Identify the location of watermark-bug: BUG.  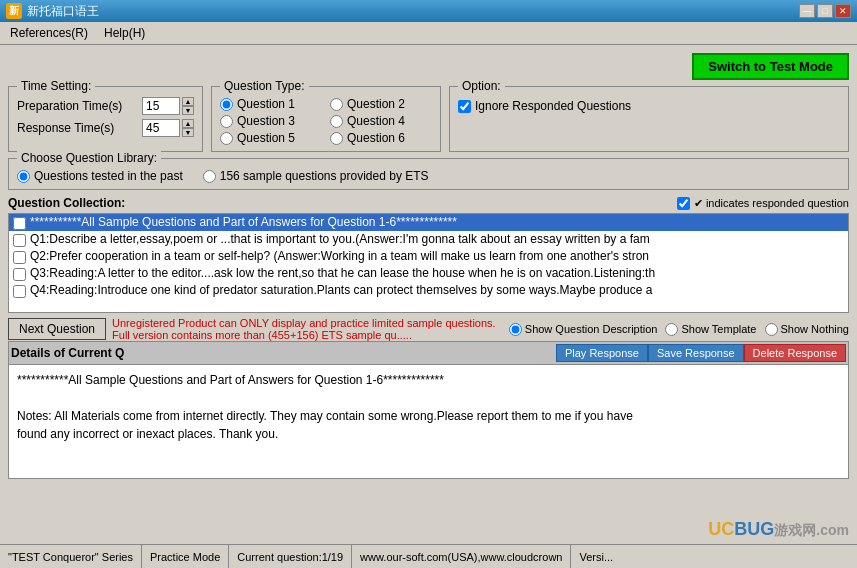
(754, 529).